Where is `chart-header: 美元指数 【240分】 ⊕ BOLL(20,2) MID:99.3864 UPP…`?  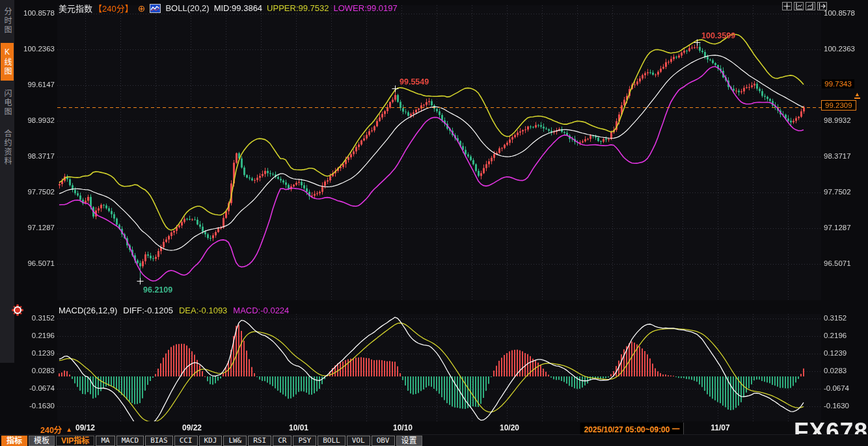
chart-header: 美元指数 【240分】 ⊕ BOLL(20,2) MID:99.3864 UPP… is located at coordinates (228, 8).